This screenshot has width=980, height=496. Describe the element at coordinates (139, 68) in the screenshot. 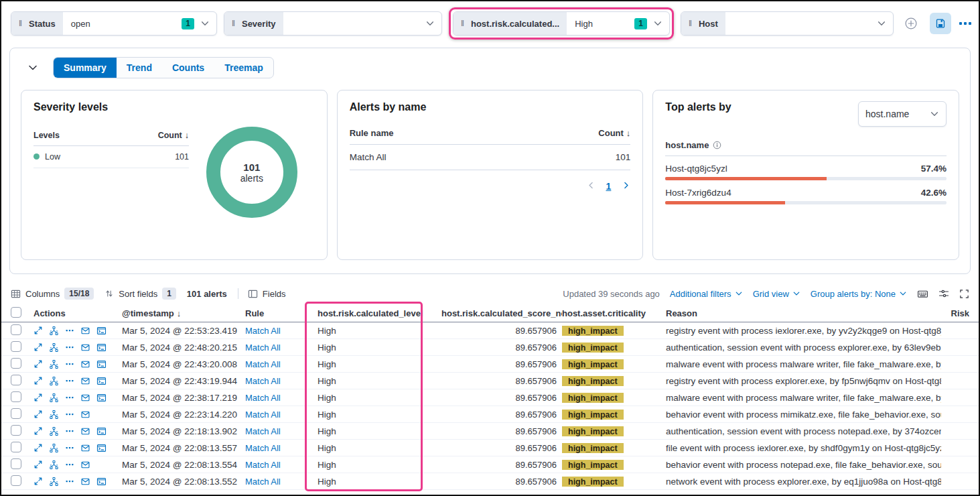

I see `tab-trend: Trend` at that location.